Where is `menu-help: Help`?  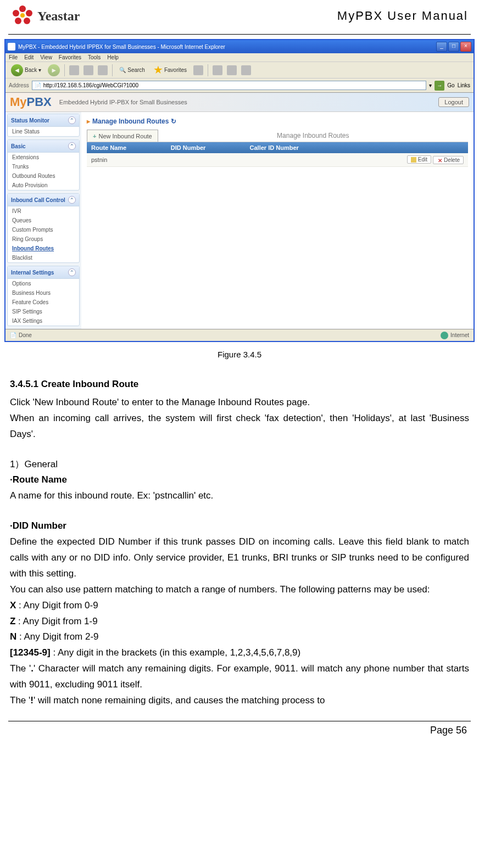
menu-help: Help is located at coordinates (113, 57).